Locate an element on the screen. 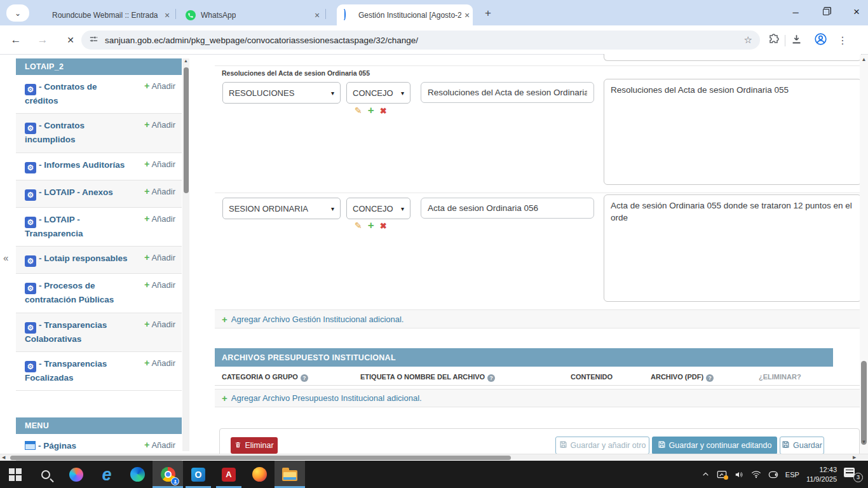 The image size is (868, 488). edge-button is located at coordinates (137, 474).